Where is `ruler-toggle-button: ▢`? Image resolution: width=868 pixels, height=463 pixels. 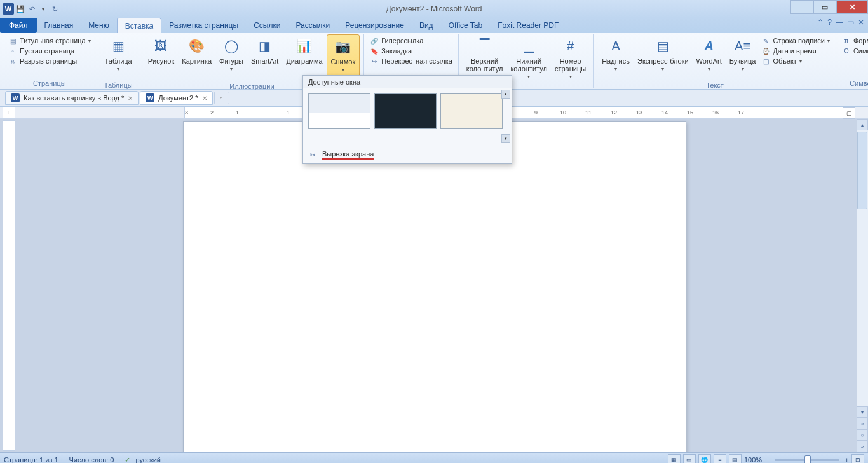
ruler-toggle-button: ▢ is located at coordinates (849, 113).